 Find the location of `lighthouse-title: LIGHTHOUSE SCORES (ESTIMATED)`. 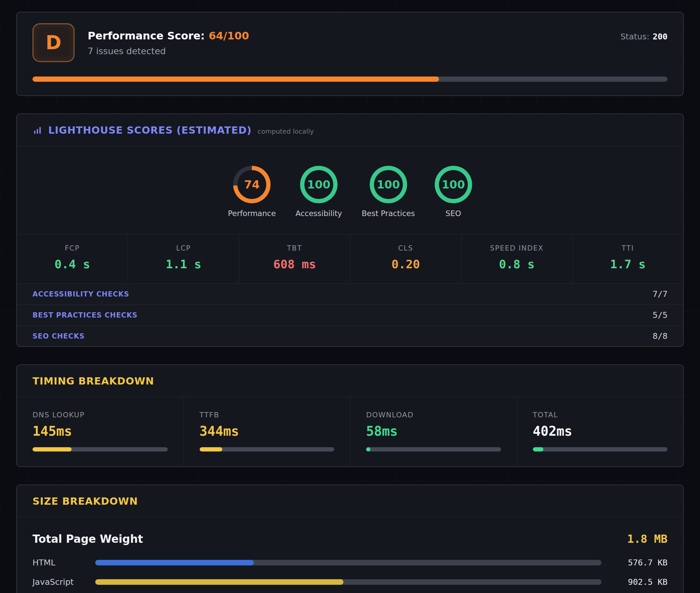

lighthouse-title: LIGHTHOUSE SCORES (ESTIMATED) is located at coordinates (150, 130).